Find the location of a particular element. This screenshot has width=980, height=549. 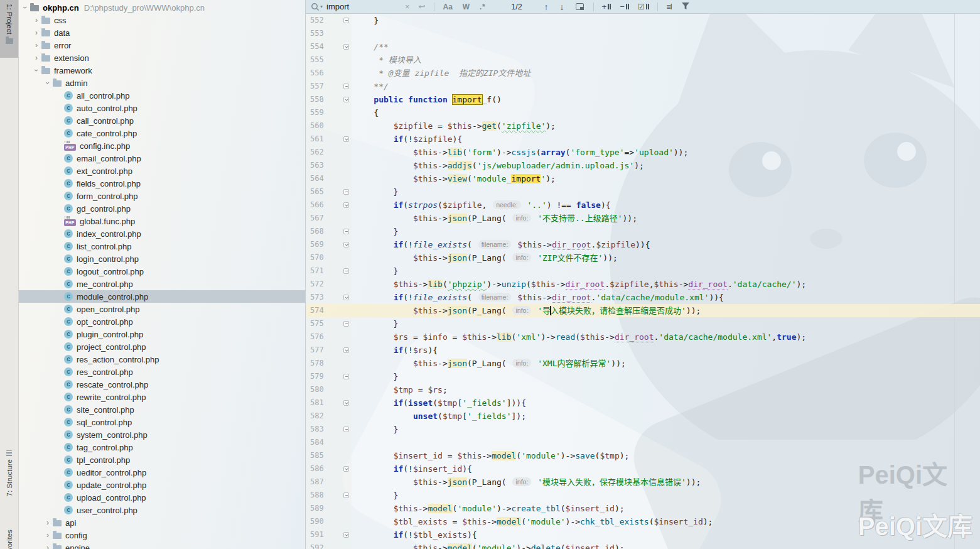

tool-button-project: 1: Project is located at coordinates (9, 29).